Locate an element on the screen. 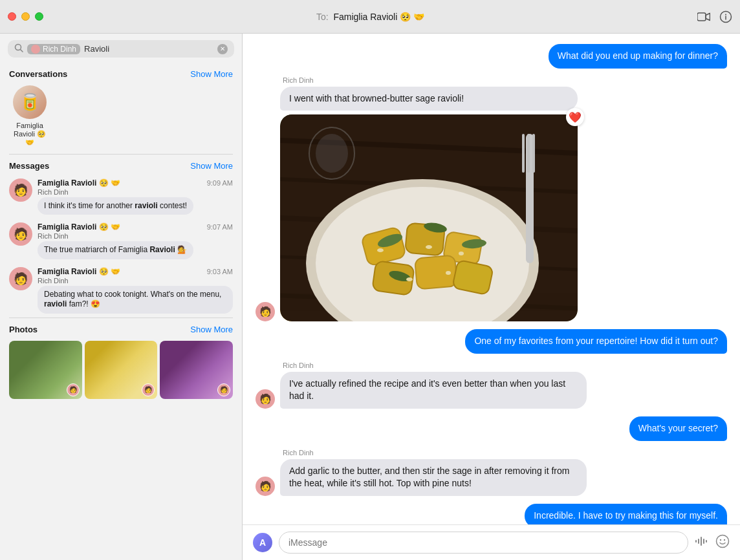 This screenshot has width=740, height=560. conversation-title: To: Famiglia Ravioli 🥺 🤝 is located at coordinates (370, 17).